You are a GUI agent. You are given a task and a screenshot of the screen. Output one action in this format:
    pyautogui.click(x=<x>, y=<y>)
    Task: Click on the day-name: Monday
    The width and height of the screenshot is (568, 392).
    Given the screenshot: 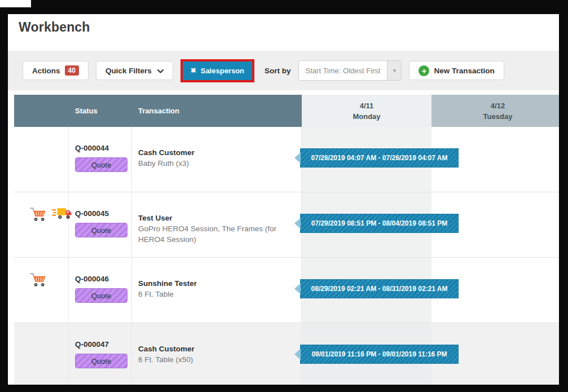 What is the action you would take?
    pyautogui.click(x=367, y=116)
    